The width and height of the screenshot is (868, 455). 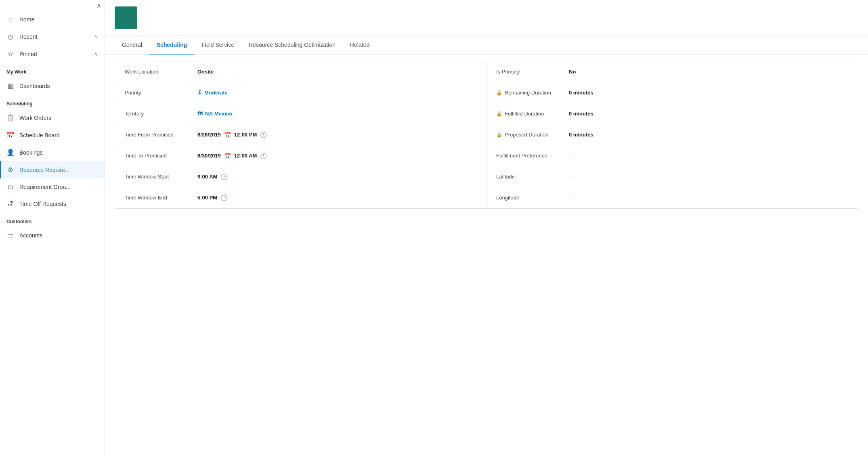 I want to click on form-label-is-primary: Is Primary, so click(x=533, y=72).